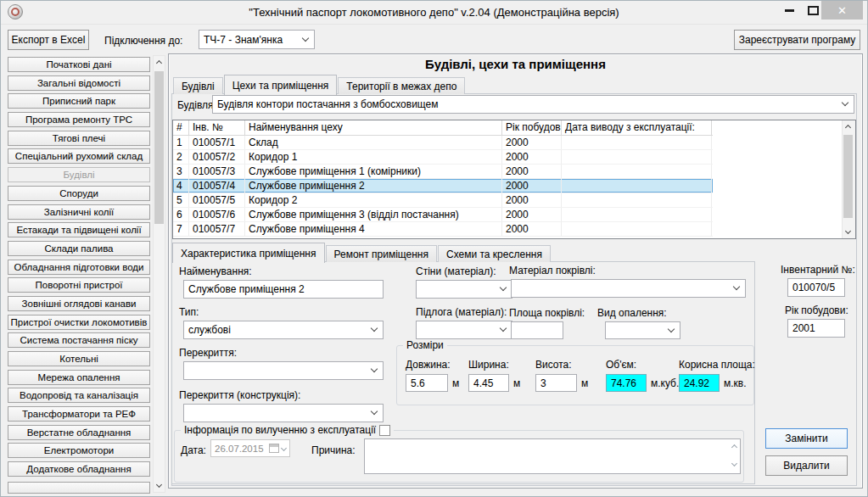 This screenshot has height=497, width=868. Describe the element at coordinates (537, 331) in the screenshot. I see `roof-area-input` at that location.